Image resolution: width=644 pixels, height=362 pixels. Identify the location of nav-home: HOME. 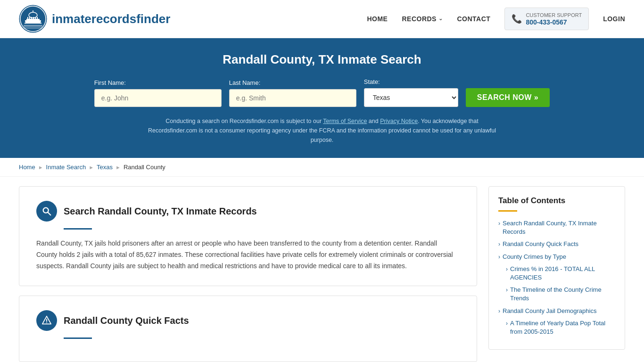
(377, 19).